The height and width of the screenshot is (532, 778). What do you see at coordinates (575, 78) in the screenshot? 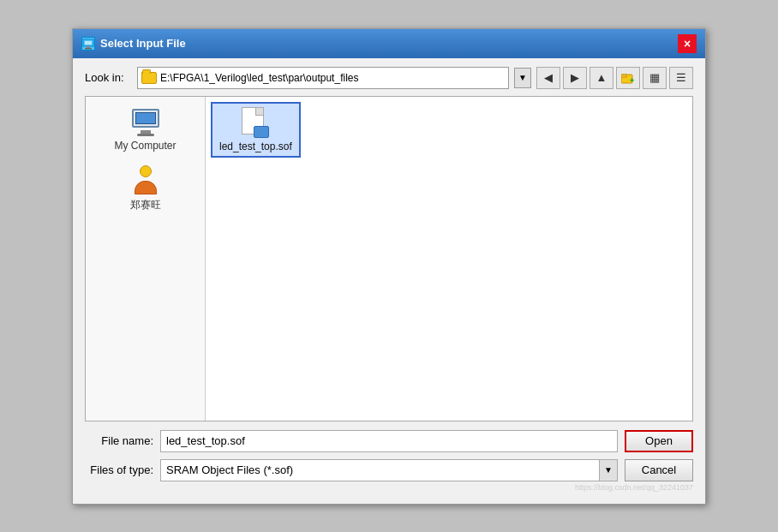
I see `forward-button: ▶` at bounding box center [575, 78].